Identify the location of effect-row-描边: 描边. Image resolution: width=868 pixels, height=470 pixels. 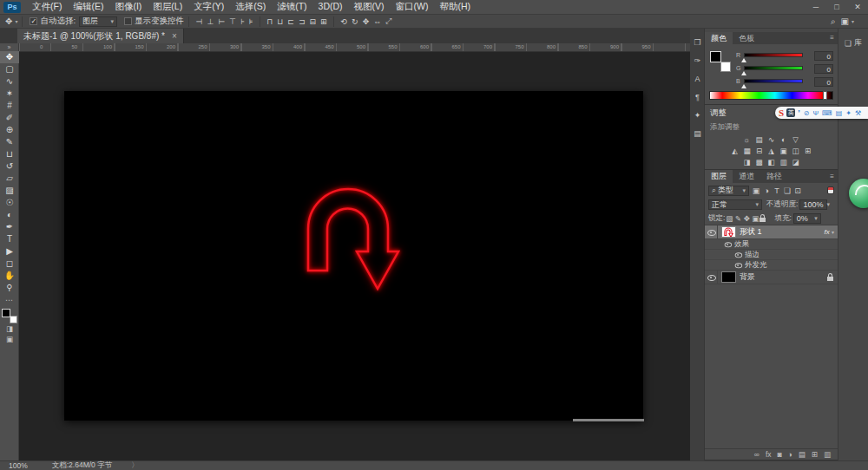
(771, 255).